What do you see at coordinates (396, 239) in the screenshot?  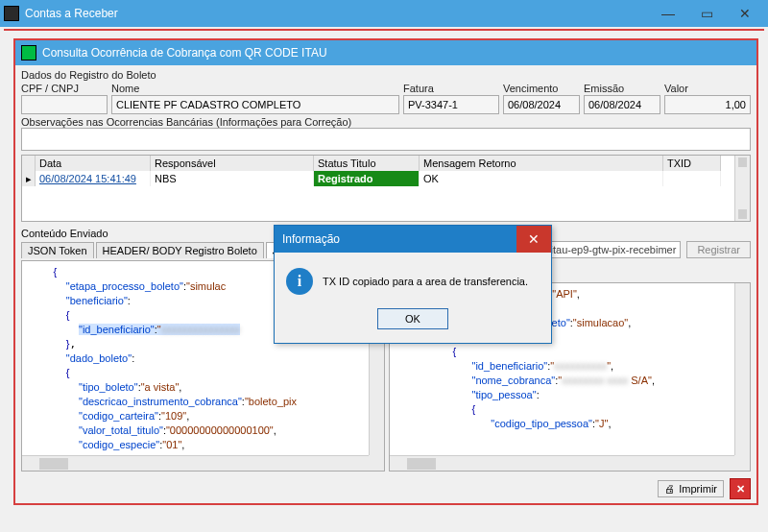 I see `dialog-title: Informação` at bounding box center [396, 239].